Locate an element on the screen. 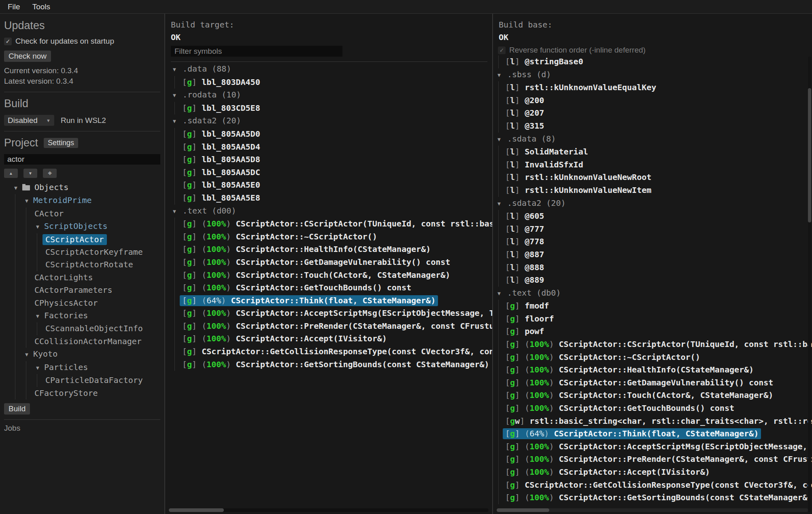 The width and height of the screenshot is (812, 514). symbol-row: [l] @778 is located at coordinates (655, 242).